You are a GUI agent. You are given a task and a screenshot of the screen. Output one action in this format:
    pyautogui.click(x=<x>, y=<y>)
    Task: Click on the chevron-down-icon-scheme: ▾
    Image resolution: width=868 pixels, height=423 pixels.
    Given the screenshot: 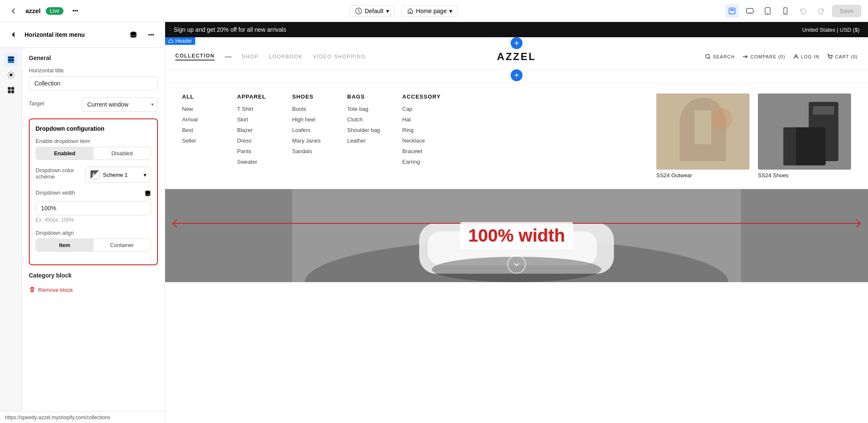 What is the action you would take?
    pyautogui.click(x=145, y=175)
    